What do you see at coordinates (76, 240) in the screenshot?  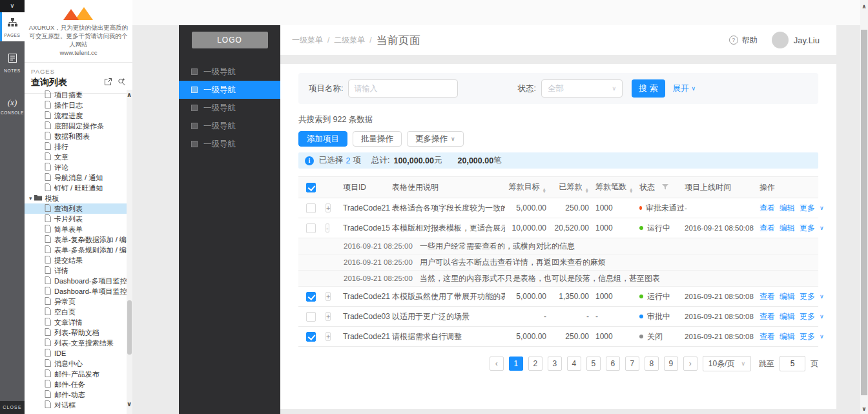 I see `sidebar-page-item: ▾ 表单-复杂数据添加 / 编辑` at bounding box center [76, 240].